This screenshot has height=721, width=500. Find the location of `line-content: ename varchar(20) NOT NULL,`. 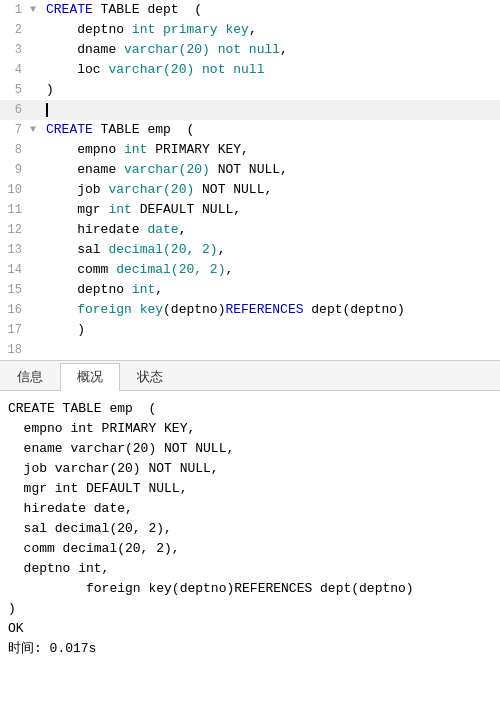

line-content: ename varchar(20) NOT NULL, is located at coordinates (271, 170).